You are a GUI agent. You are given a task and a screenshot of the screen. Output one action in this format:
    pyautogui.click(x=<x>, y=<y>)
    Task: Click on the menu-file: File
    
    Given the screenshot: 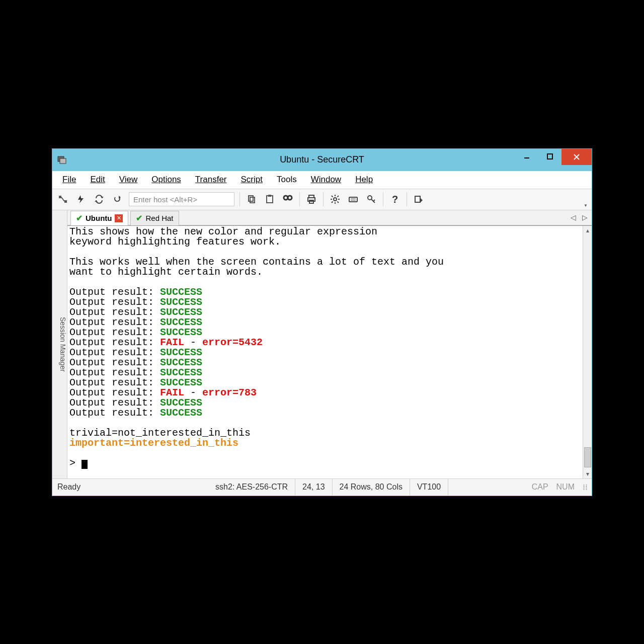 What is the action you would take?
    pyautogui.click(x=69, y=180)
    